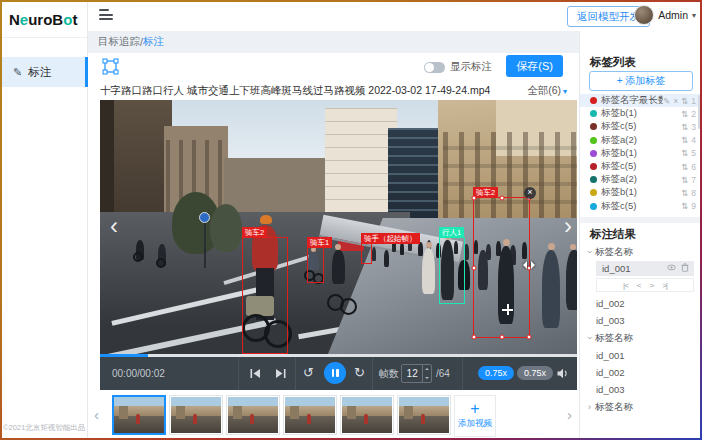 The image size is (702, 440). I want to click on prev-frame-button, so click(256, 374).